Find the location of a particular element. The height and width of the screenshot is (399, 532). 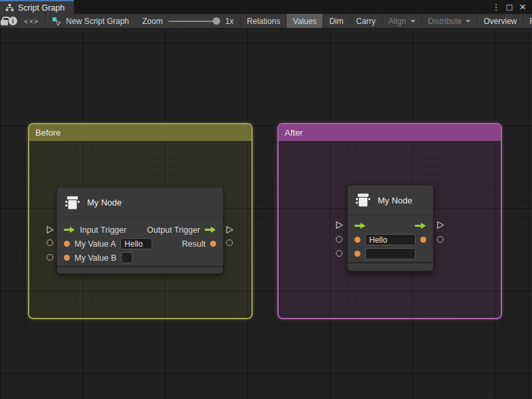

overview-button: Overview is located at coordinates (500, 21).